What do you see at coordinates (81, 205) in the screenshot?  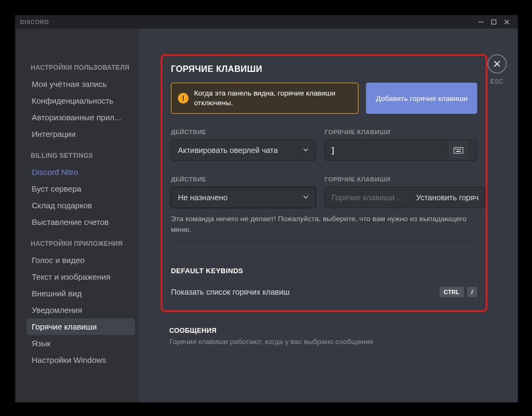 I see `sidebar-item-gift-inventory: Склад подарков` at bounding box center [81, 205].